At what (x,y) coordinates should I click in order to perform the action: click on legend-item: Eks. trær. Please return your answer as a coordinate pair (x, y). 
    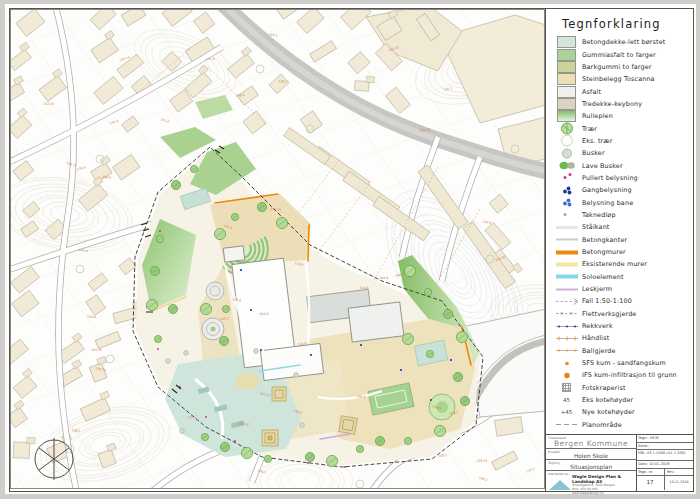
    Looking at the image, I should click on (622, 141).